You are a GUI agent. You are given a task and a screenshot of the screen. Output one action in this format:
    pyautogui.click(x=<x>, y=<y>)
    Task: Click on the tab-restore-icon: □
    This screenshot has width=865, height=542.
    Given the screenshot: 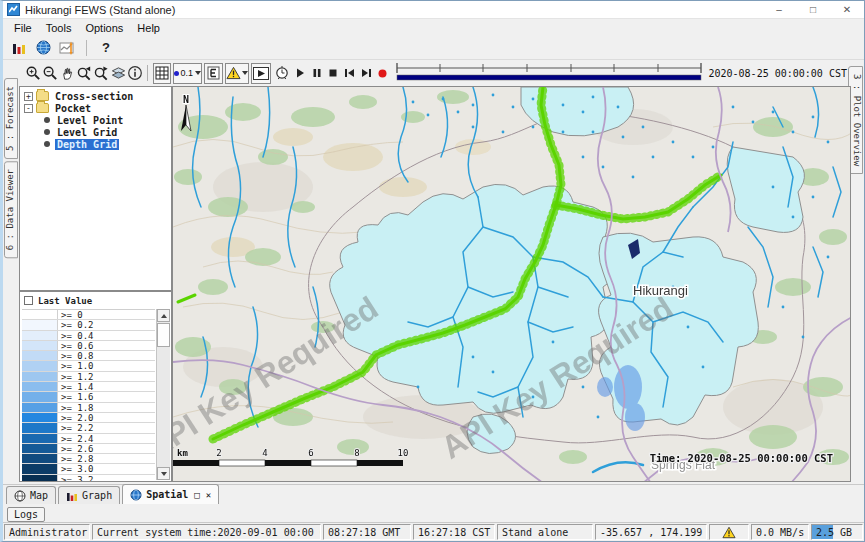 What is the action you would take?
    pyautogui.click(x=196, y=495)
    